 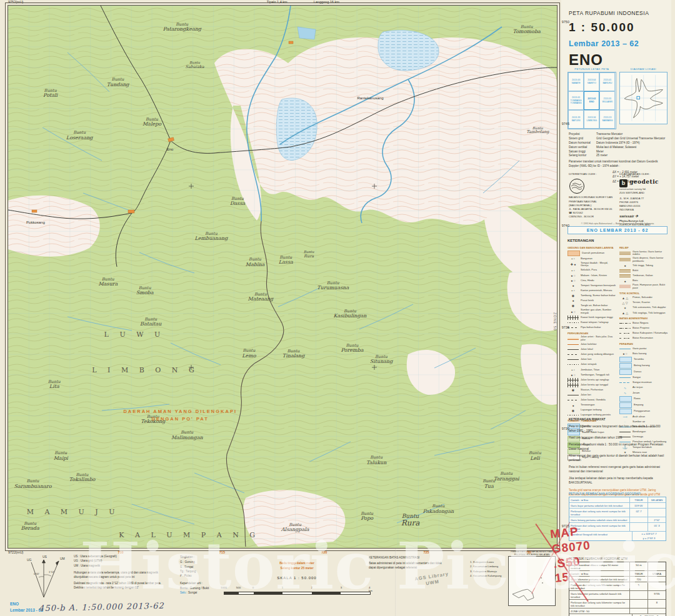 I want to click on legend-item: Tambang, Sumur bahan bakar, so click(x=592, y=296).